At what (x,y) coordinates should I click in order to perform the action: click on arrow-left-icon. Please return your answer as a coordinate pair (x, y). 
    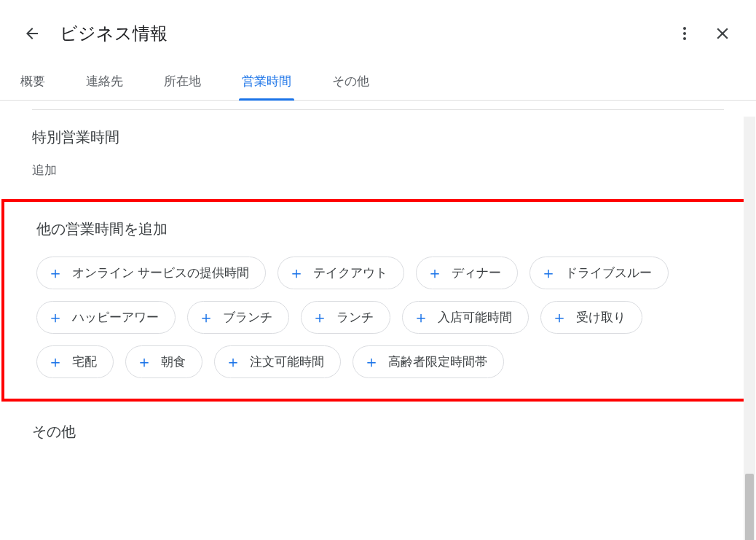
    Looking at the image, I should click on (32, 34).